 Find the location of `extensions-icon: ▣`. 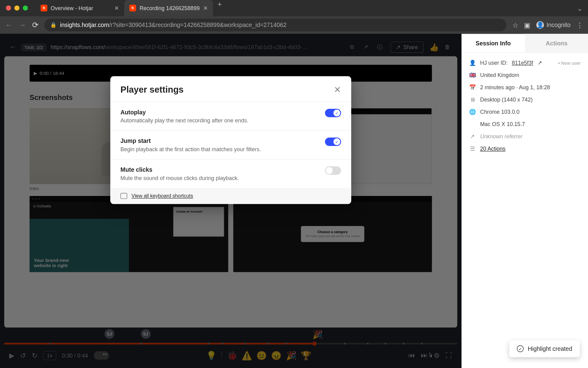

extensions-icon: ▣ is located at coordinates (527, 25).